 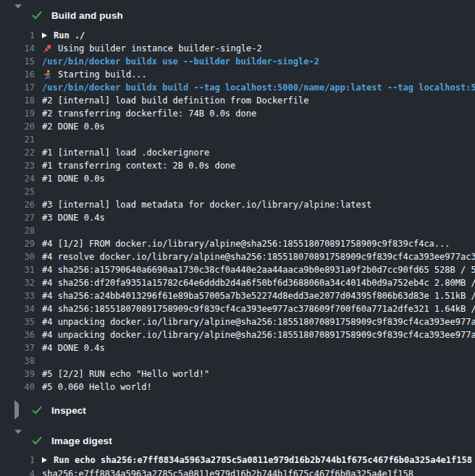 I want to click on line-number: 31, so click(x=17, y=270).